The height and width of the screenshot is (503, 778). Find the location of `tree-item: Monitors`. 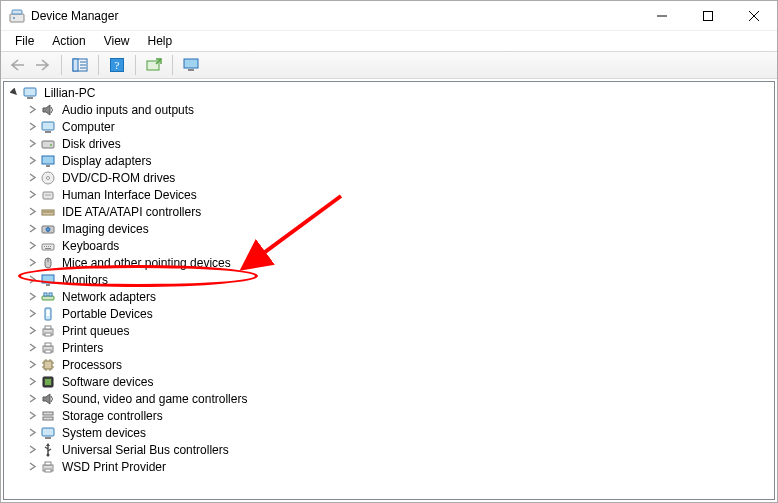

tree-item: Monitors is located at coordinates (389, 280).